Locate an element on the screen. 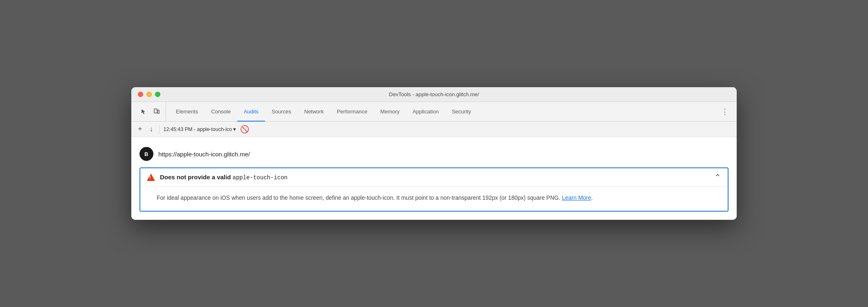  tab-performance: Performance is located at coordinates (352, 112).